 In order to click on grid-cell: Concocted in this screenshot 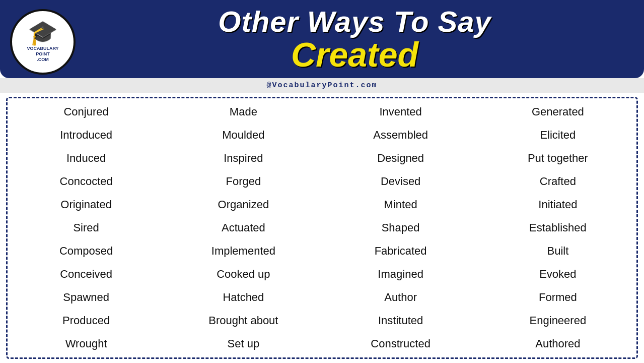, I will do `click(86, 182)`.